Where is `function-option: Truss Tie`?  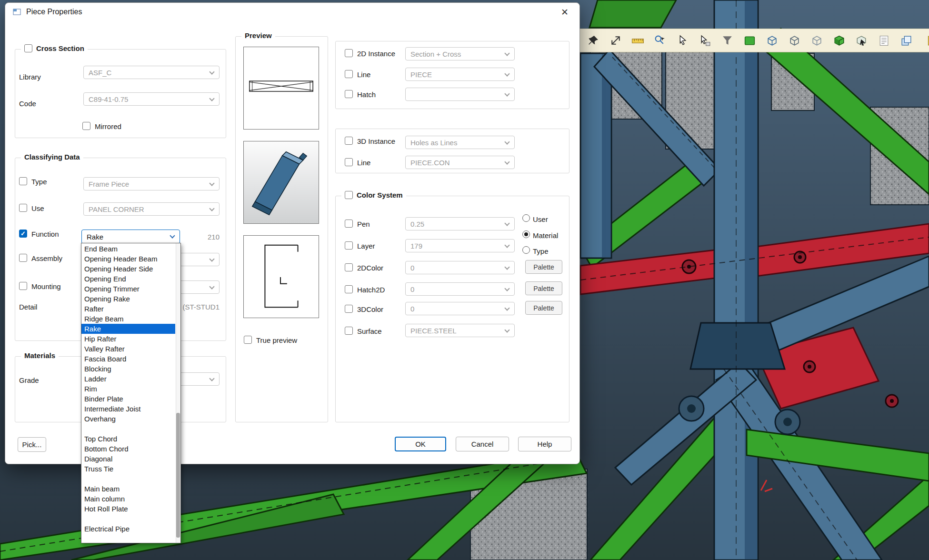 function-option: Truss Tie is located at coordinates (129, 469).